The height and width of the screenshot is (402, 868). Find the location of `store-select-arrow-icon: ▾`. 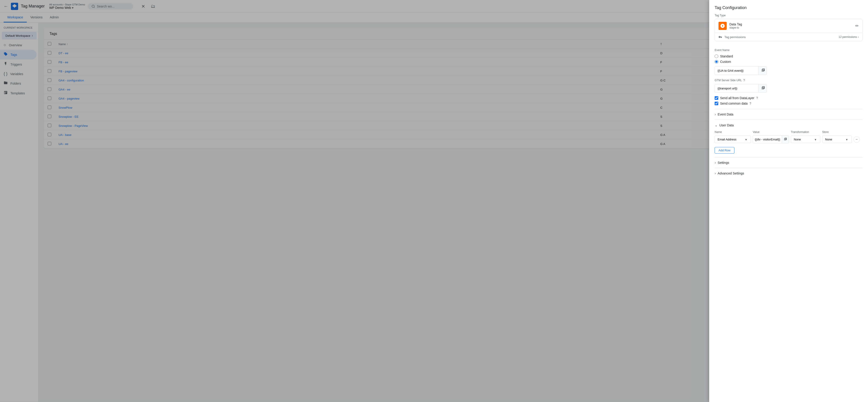

store-select-arrow-icon: ▾ is located at coordinates (847, 140).